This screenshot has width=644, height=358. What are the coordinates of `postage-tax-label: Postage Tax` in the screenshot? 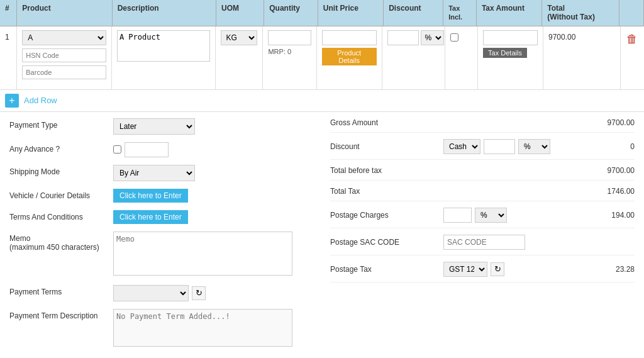 It's located at (387, 269).